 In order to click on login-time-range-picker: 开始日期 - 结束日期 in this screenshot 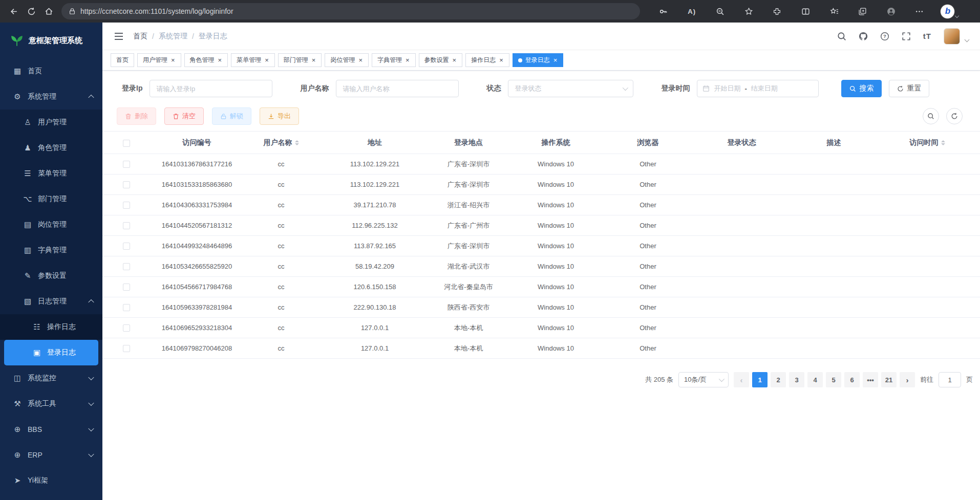, I will do `click(758, 89)`.